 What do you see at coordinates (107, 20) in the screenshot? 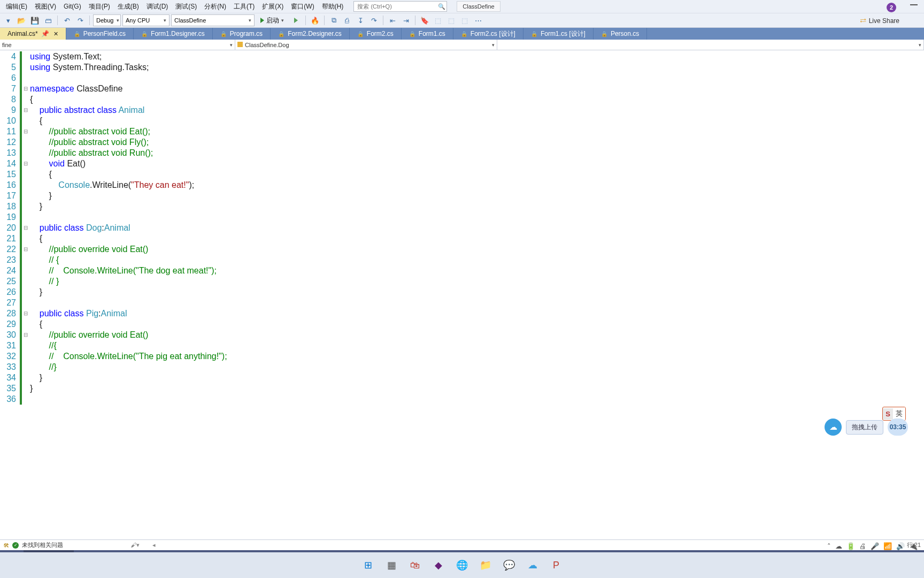
I see `config-combo: Debug` at bounding box center [107, 20].